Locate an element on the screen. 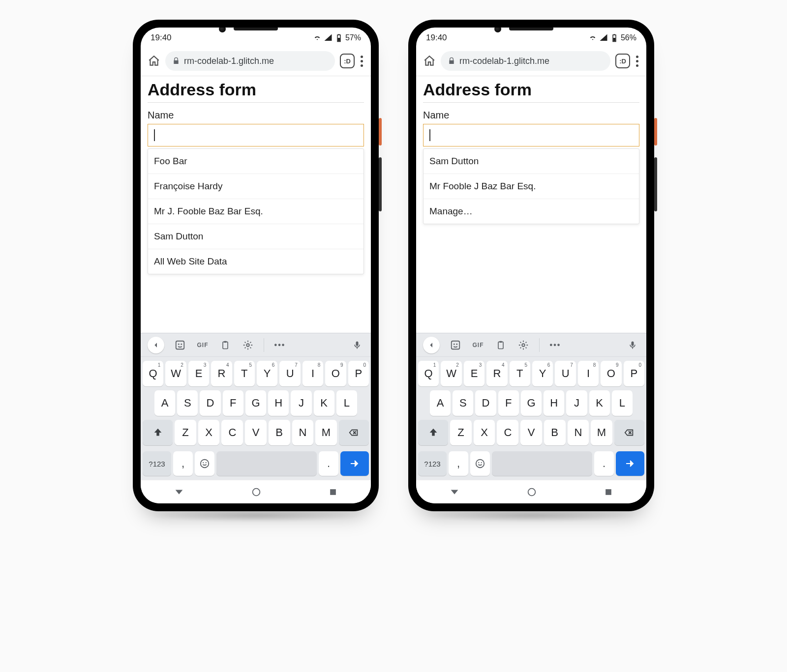  mic-icon is located at coordinates (633, 345).